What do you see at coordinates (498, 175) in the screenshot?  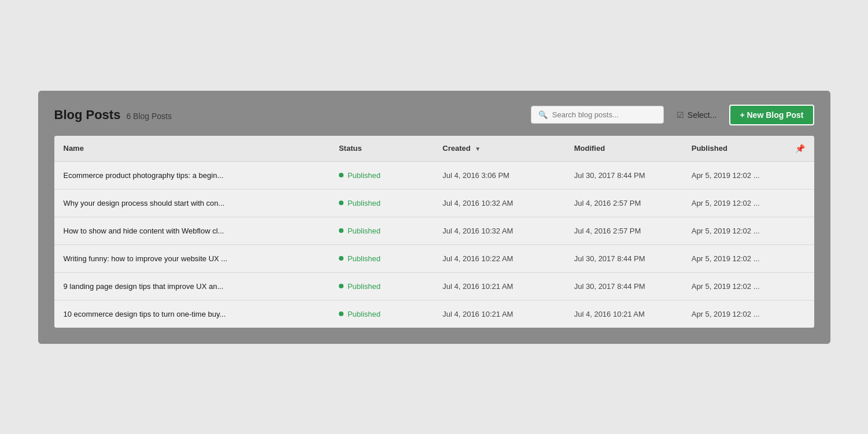 I see `cell-created: Jul 4, 2016 3:06 PM` at bounding box center [498, 175].